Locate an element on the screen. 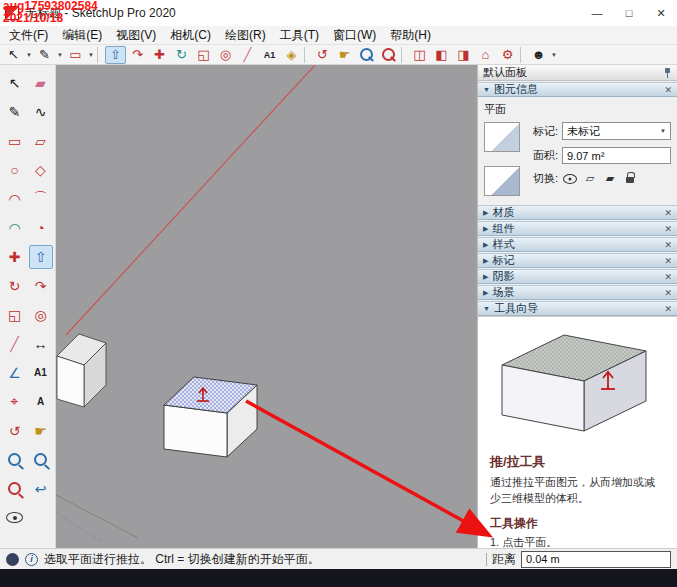 Image resolution: width=677 pixels, height=587 pixels. pin-icon is located at coordinates (668, 73).